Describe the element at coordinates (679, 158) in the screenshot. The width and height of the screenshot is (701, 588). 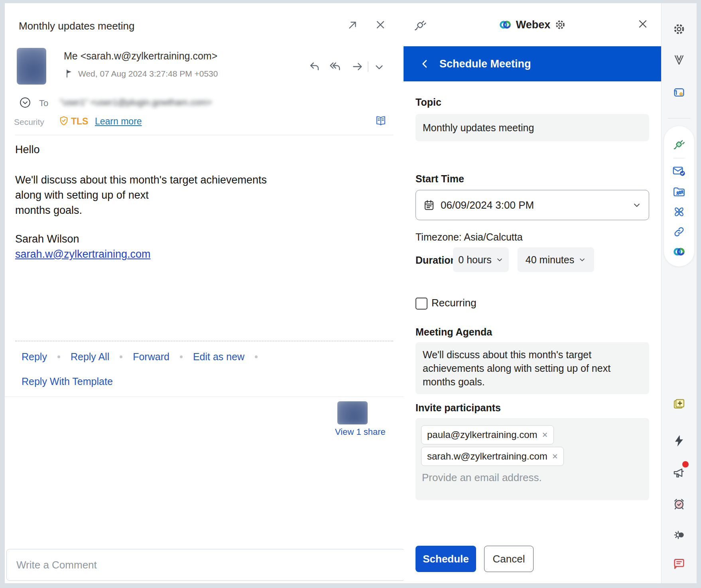
I see `dock-divider` at that location.